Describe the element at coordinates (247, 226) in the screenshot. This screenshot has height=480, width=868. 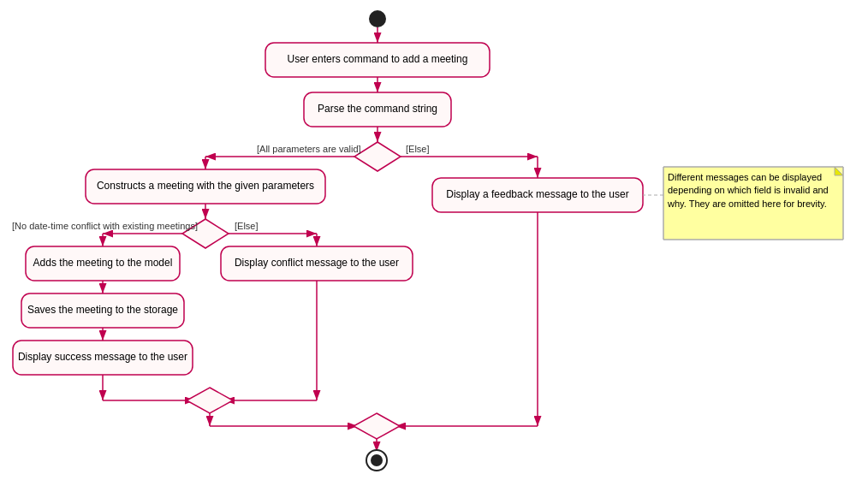
I see `else2-label: [Else]` at that location.